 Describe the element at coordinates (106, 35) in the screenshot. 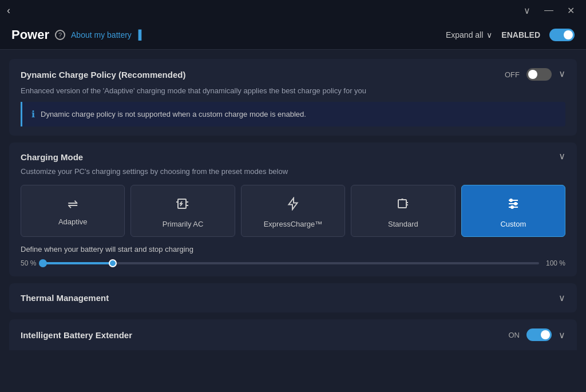

I see `about-battery-link: About my battery ▐` at that location.